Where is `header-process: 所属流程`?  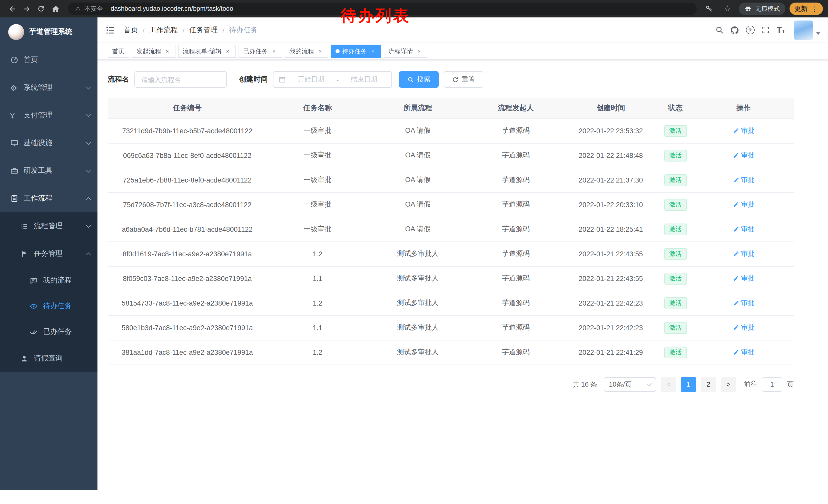
header-process: 所属流程 is located at coordinates (418, 108).